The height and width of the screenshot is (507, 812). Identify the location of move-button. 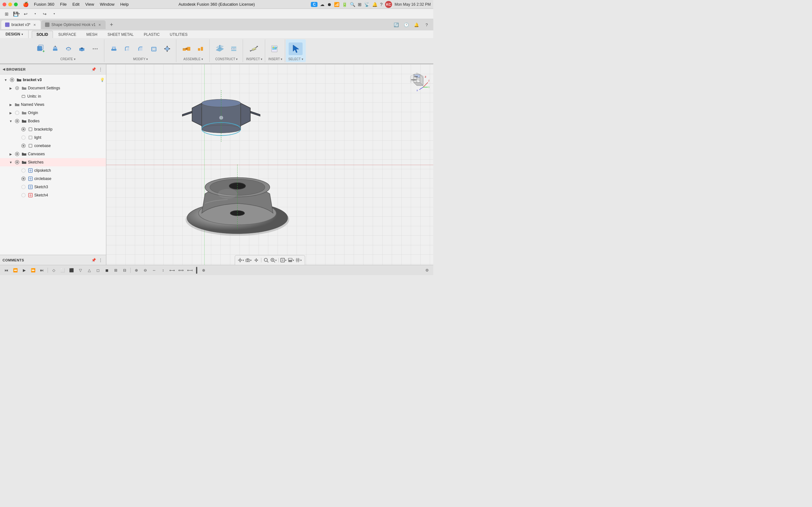
(167, 49).